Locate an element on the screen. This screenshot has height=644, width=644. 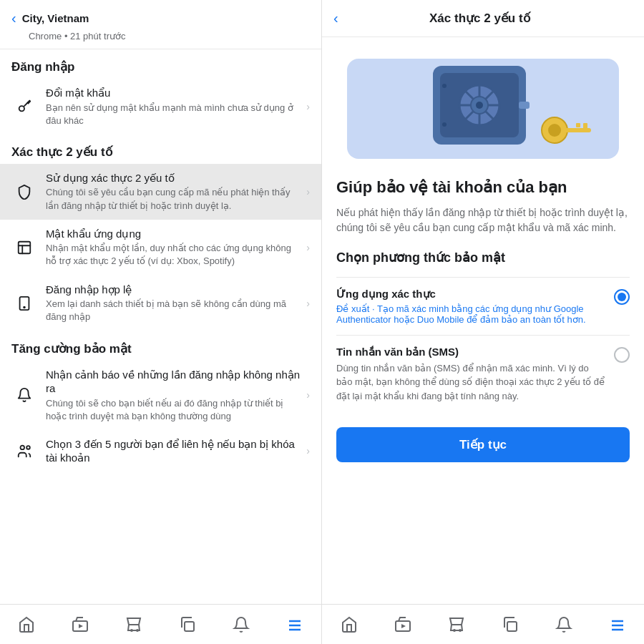
method-heading: Chọn phương thức bảo mật is located at coordinates (483, 258).